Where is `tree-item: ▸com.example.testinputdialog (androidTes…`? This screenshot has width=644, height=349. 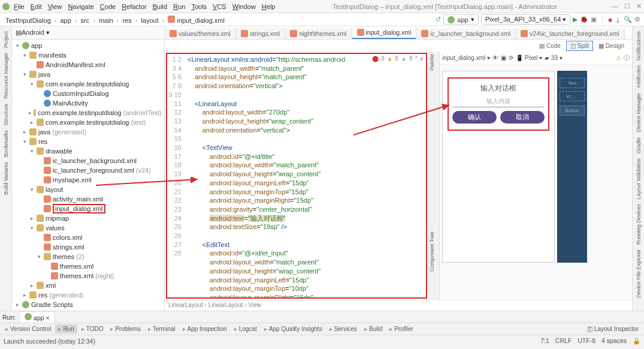 tree-item: ▸com.example.testinputdialog (androidTes… is located at coordinates (88, 113).